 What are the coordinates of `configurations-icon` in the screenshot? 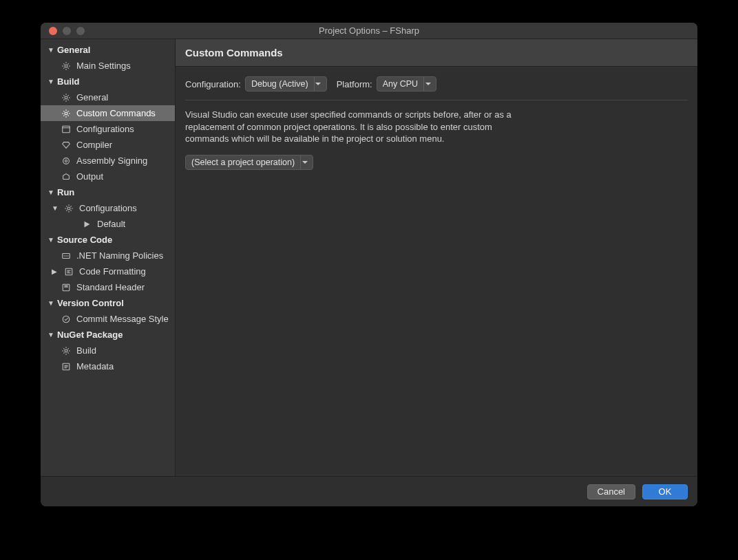 It's located at (66, 129).